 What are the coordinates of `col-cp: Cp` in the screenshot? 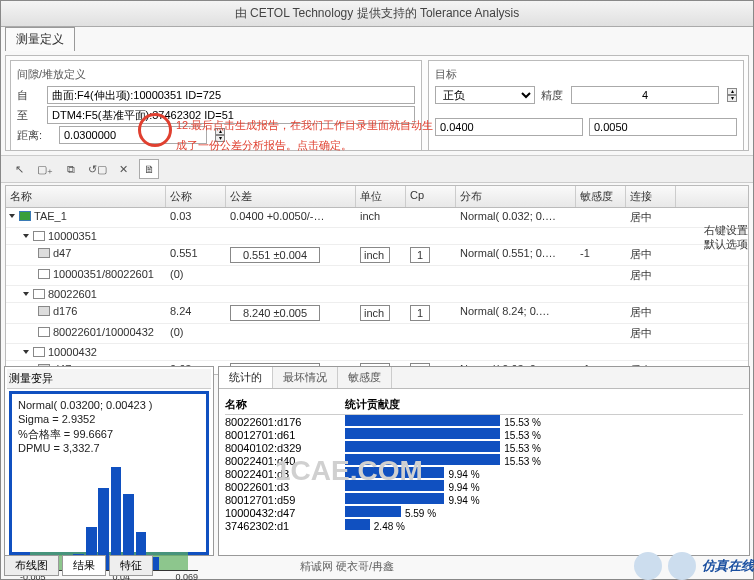 It's located at (431, 196).